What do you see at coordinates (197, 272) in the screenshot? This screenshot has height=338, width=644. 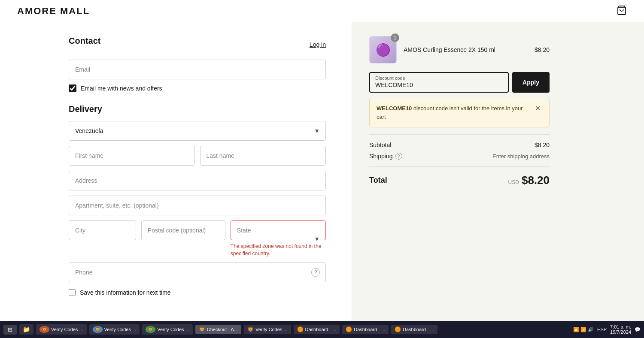 I see `phone-field: ?` at bounding box center [197, 272].